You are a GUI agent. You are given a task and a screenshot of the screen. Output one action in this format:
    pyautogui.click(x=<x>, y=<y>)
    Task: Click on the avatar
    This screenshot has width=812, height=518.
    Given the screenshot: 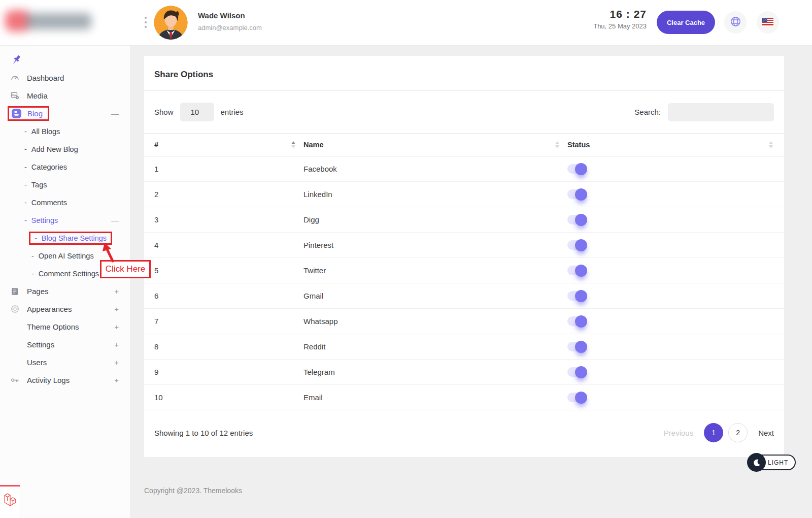 What is the action you would take?
    pyautogui.click(x=171, y=22)
    